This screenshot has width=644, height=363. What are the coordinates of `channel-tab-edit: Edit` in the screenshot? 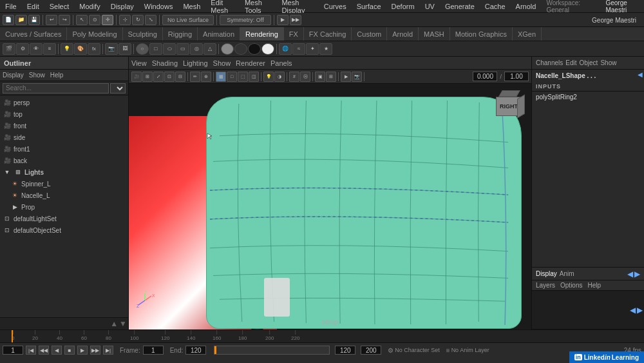 It's located at (571, 63).